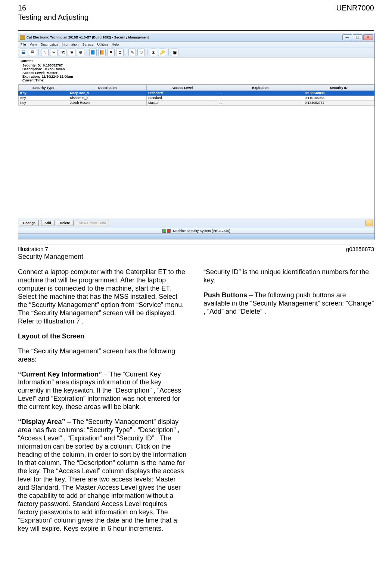  What do you see at coordinates (153, 52) in the screenshot?
I see `castle-icon: ♜` at bounding box center [153, 52].